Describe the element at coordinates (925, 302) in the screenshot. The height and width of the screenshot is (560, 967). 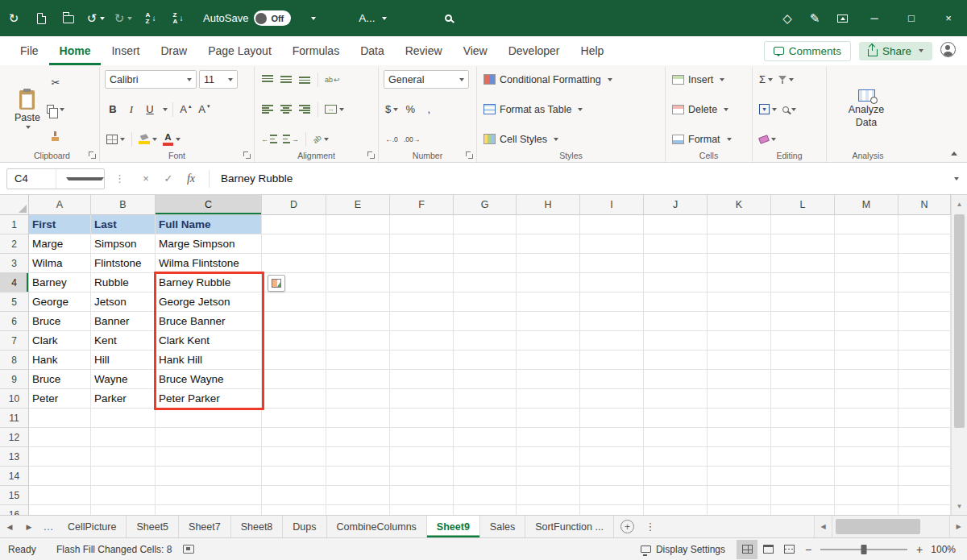
I see `cell-N5` at that location.